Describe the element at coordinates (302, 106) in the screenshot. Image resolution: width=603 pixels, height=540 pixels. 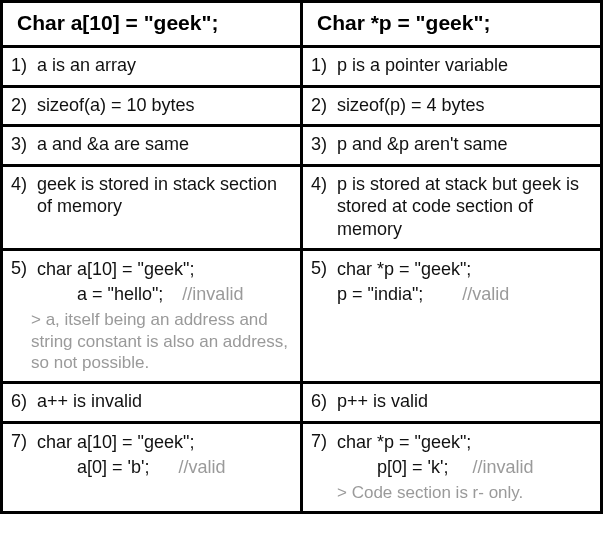
I see `table-row: 2) sizeof(a) = 10 bytes 2) sizeof(p) = 4…` at that location.